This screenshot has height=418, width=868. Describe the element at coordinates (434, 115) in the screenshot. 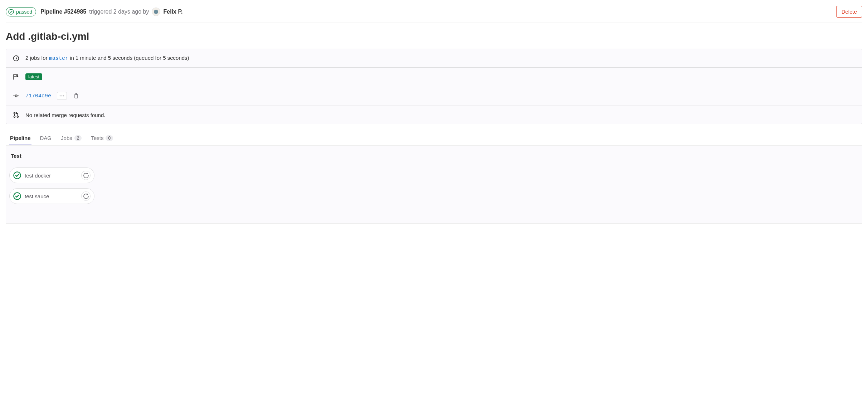

I see `info-row-mr: No related merge requests found.` at that location.